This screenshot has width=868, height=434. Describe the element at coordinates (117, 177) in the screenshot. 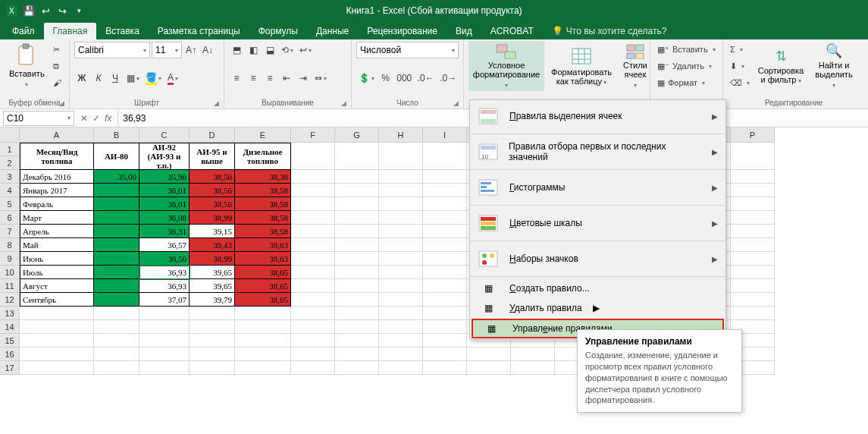

I see `cell: 35,00` at that location.